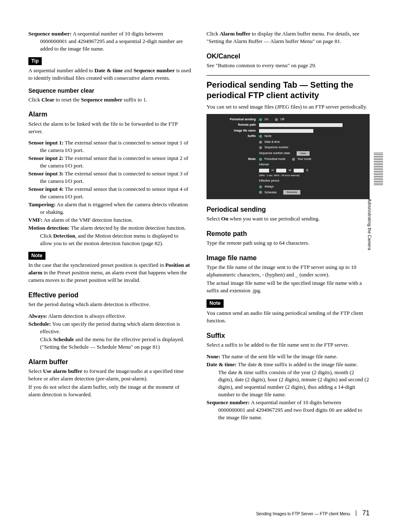 This screenshot has height=532, width=398. I want to click on seq-clear-text: Click Clear to reset the Sequence number…, so click(110, 100).